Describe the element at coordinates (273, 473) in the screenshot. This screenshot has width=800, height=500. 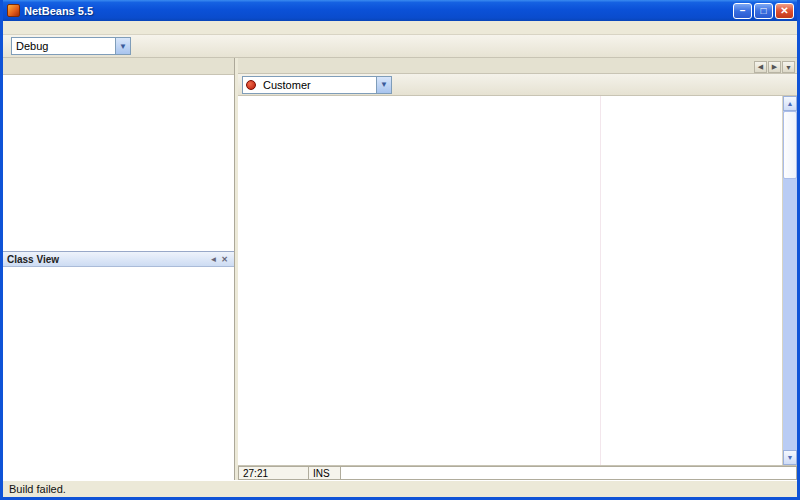
I see `caret-position: 27:21` at that location.